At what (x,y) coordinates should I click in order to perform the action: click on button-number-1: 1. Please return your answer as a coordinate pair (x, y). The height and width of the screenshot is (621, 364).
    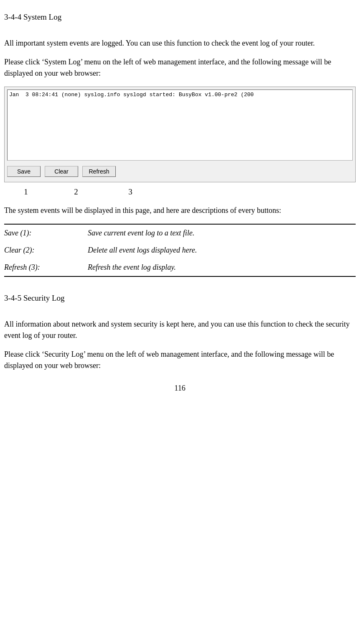
    Looking at the image, I should click on (26, 192).